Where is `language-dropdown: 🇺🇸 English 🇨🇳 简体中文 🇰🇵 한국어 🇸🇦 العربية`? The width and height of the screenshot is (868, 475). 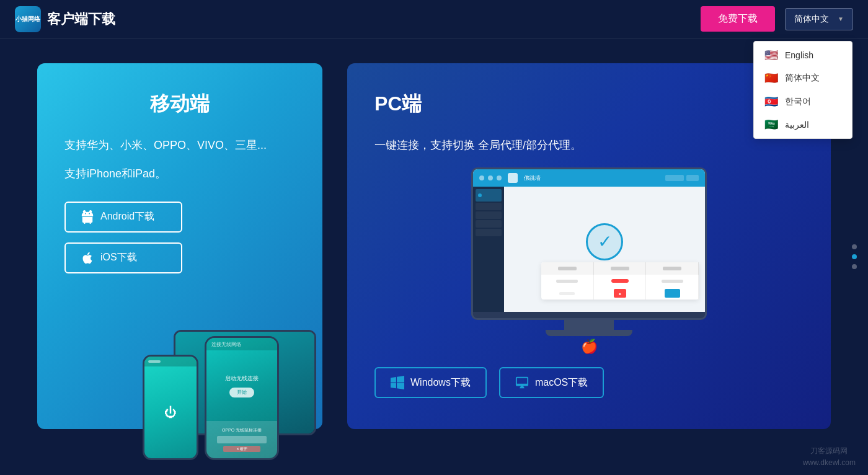
language-dropdown: 🇺🇸 English 🇨🇳 简体中文 🇰🇵 한국어 🇸🇦 العربية is located at coordinates (803, 90).